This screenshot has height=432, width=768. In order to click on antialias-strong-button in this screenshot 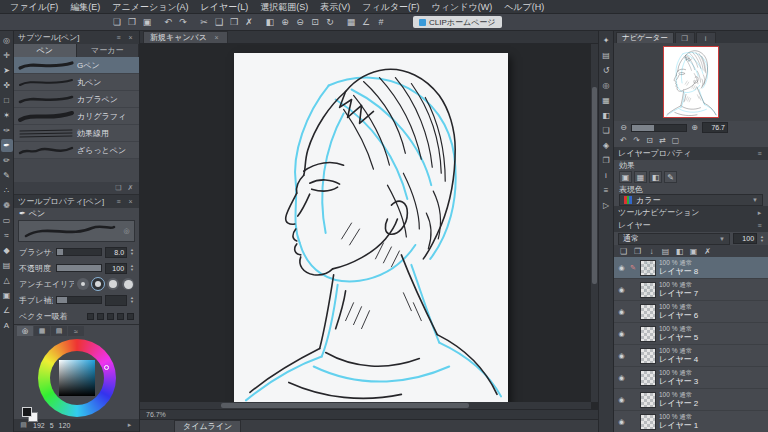, I will do `click(128, 284)`.